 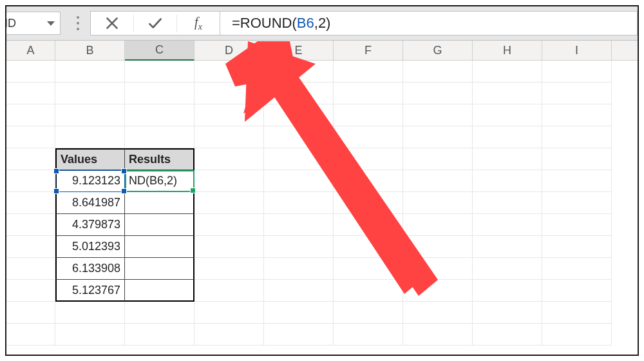 What do you see at coordinates (198, 23) in the screenshot?
I see `insert-function-button: fx` at bounding box center [198, 23].